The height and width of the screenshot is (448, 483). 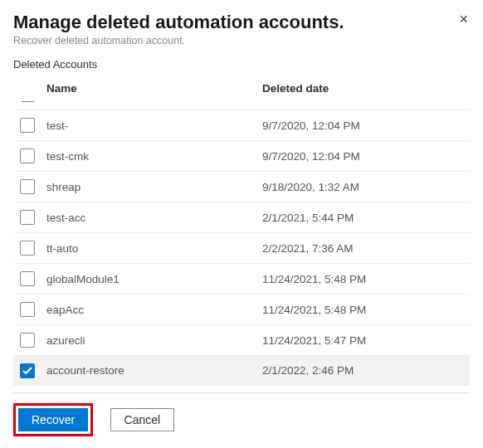 What do you see at coordinates (366, 340) in the screenshot?
I see `row-date: 11/24/2021, 5:47 PM` at bounding box center [366, 340].